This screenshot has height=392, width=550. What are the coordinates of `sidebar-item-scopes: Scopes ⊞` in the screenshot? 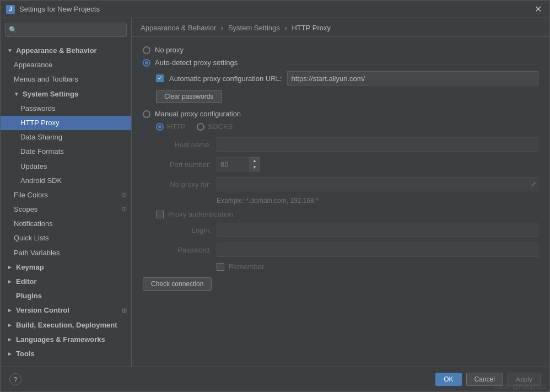 It's located at (66, 210).